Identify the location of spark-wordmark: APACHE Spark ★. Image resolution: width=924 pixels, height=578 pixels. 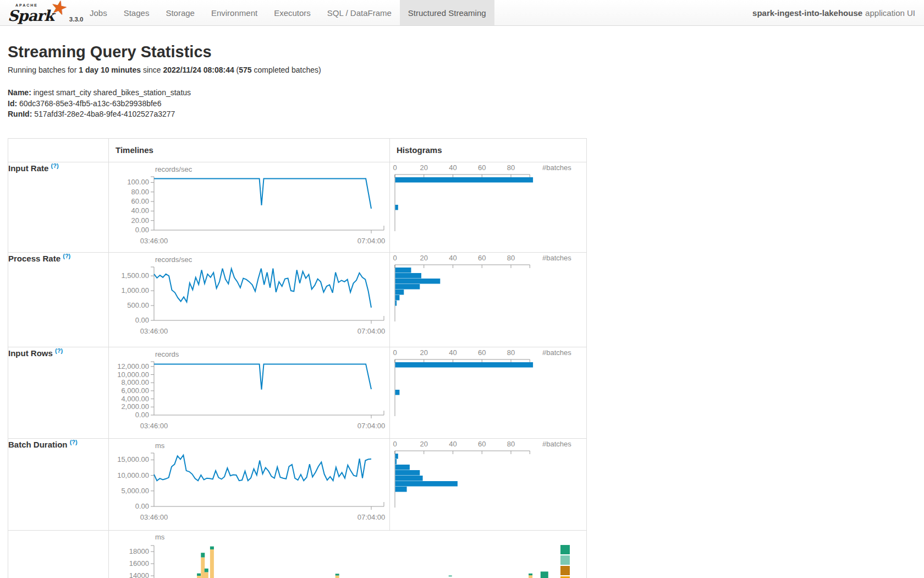
(31, 15).